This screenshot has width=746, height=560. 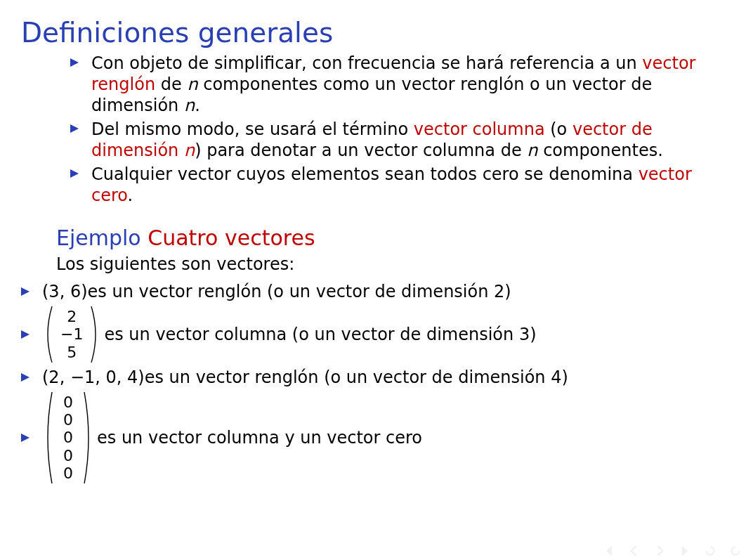 I want to click on slide-title: Definiciones generales, so click(x=373, y=32).